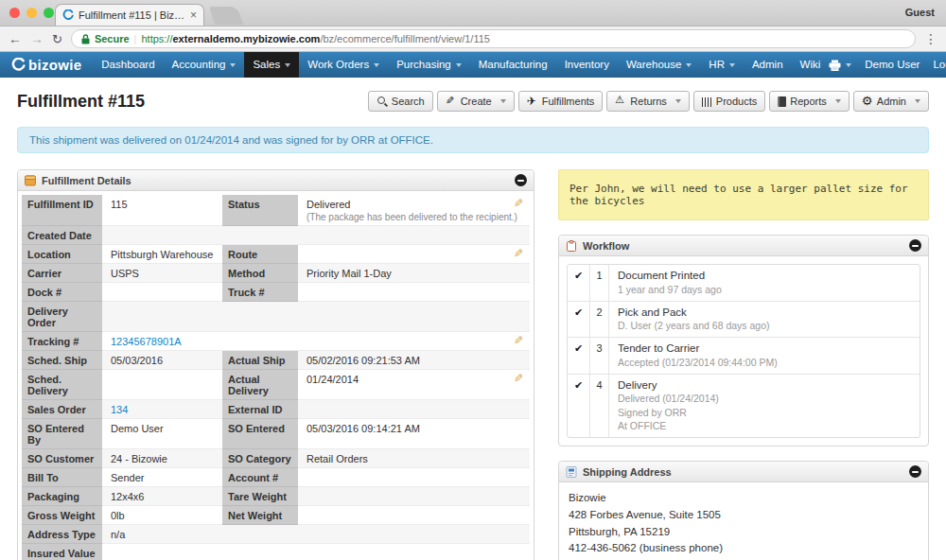 This screenshot has height=560, width=946. What do you see at coordinates (132, 15) in the screenshot?
I see `tab-title: Fulfillment #115 | Bizowie Dem` at bounding box center [132, 15].